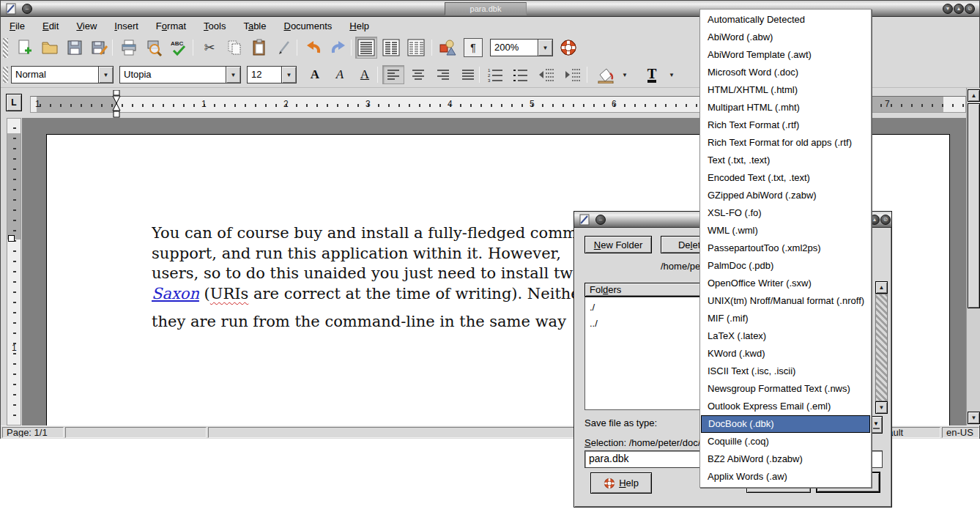 The width and height of the screenshot is (980, 509). Describe the element at coordinates (785, 248) in the screenshot. I see `format-option-14: PassepartoutToo (.xml2ps)` at that location.